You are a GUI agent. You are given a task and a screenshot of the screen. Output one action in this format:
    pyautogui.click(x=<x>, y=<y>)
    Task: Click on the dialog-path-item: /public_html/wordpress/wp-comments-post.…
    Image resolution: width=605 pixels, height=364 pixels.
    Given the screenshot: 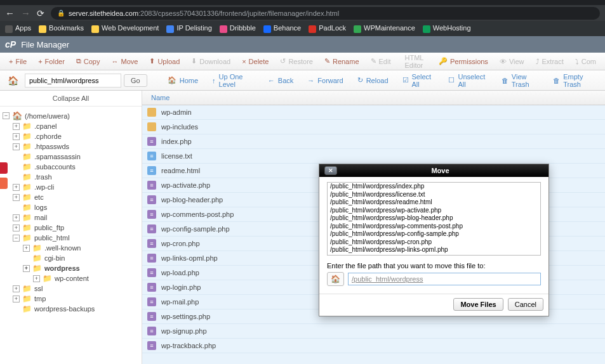 What is the action you would take?
    pyautogui.click(x=434, y=227)
    